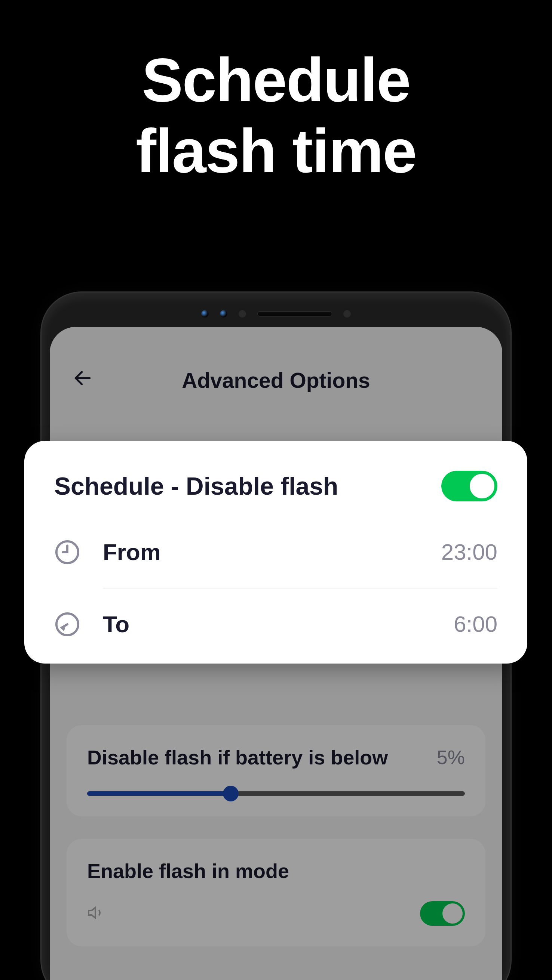 This screenshot has width=552, height=980. Describe the element at coordinates (96, 914) in the screenshot. I see `sound-icon` at that location.